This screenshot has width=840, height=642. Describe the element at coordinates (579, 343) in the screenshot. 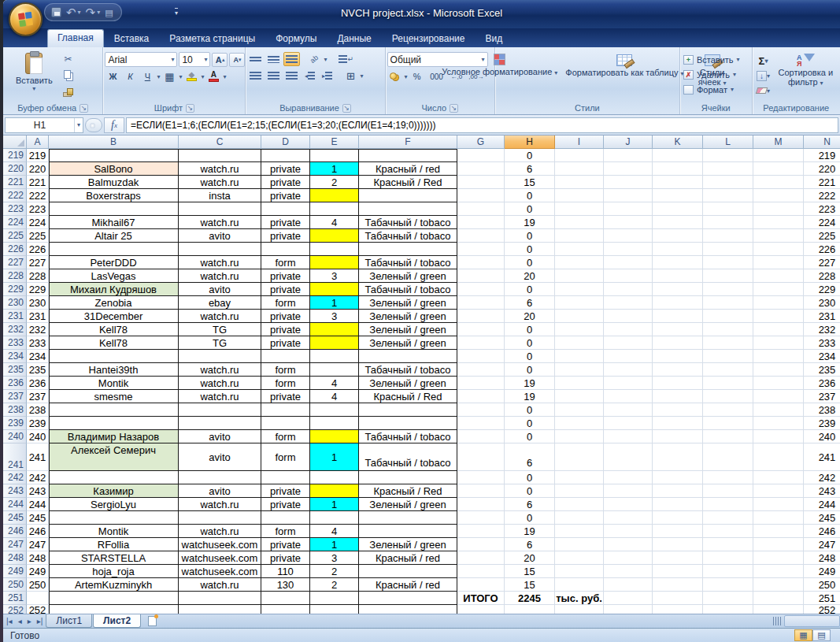

I see `cell-I233` at that location.